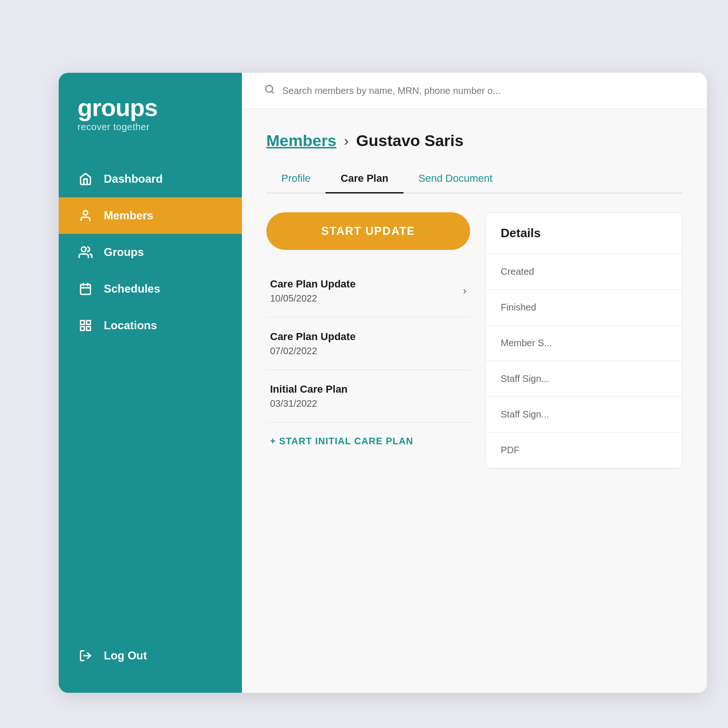 Image resolution: width=728 pixels, height=728 pixels. Describe the element at coordinates (150, 656) in the screenshot. I see `sidebar-item-logout: Log Out` at that location.